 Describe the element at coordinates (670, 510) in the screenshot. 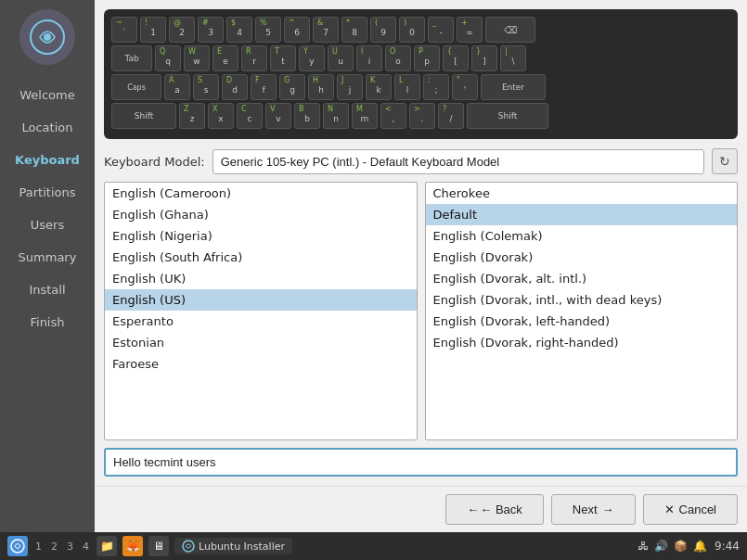

I see `cancel-icon: ✕` at that location.